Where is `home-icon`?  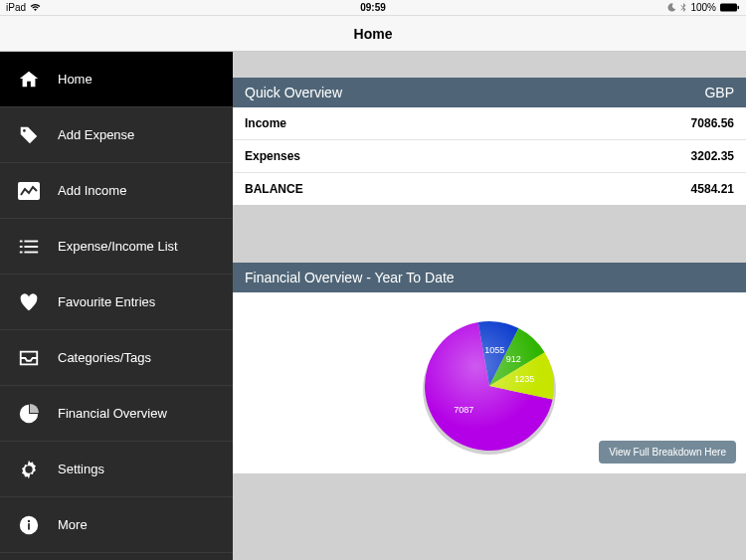
home-icon is located at coordinates (29, 80).